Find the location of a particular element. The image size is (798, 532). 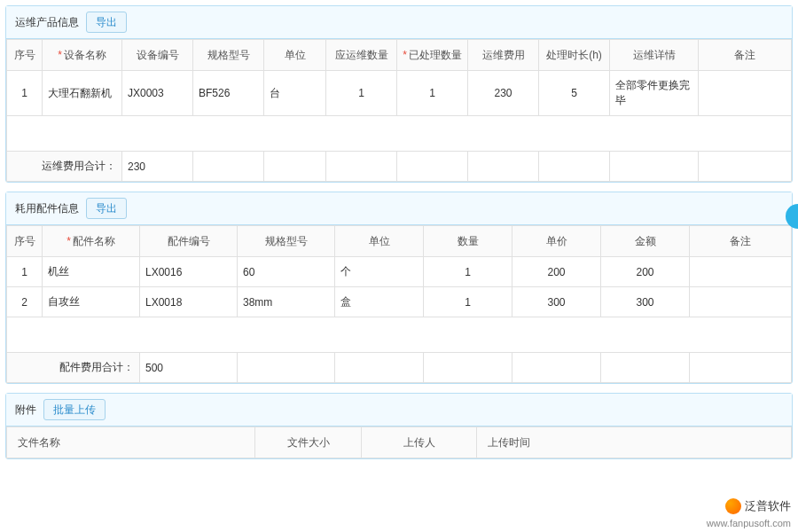

panel-header: 附件 批量上传 is located at coordinates (399, 410).